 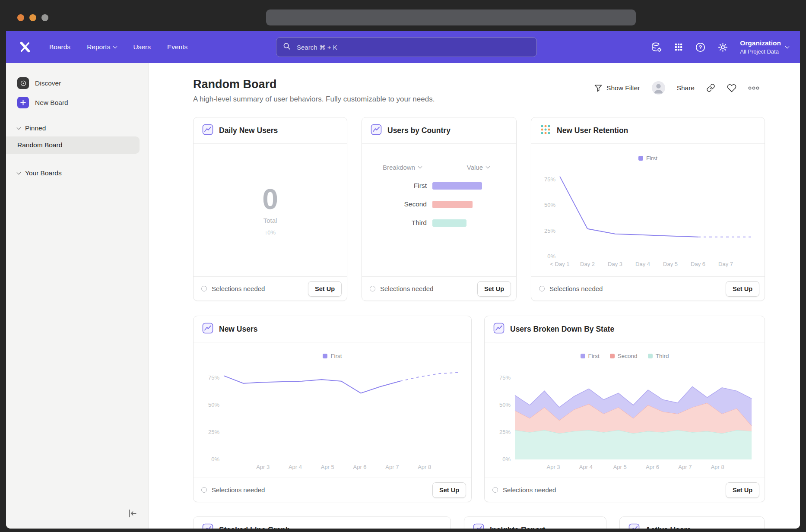 I want to click on search-icon, so click(x=287, y=47).